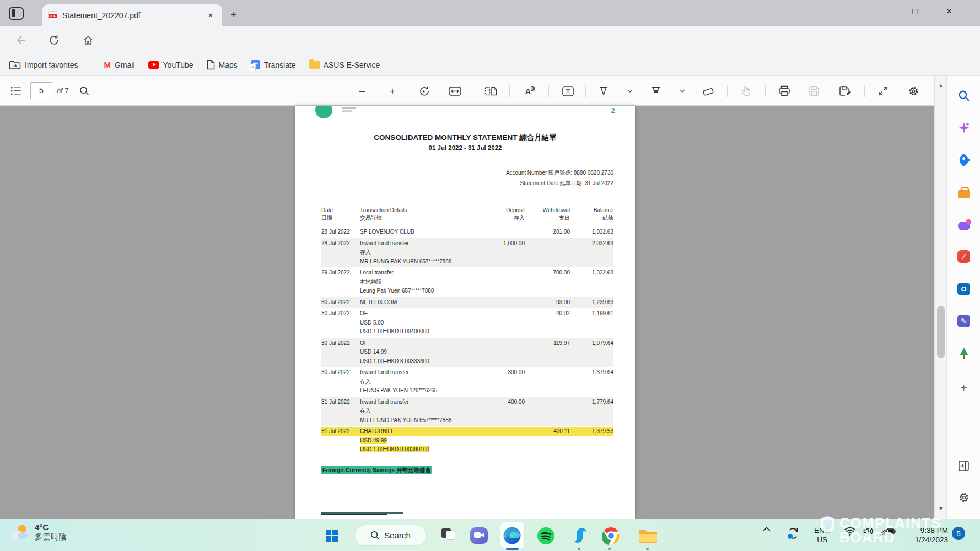 This screenshot has height=551, width=980. I want to click on teams-chat-button, so click(479, 536).